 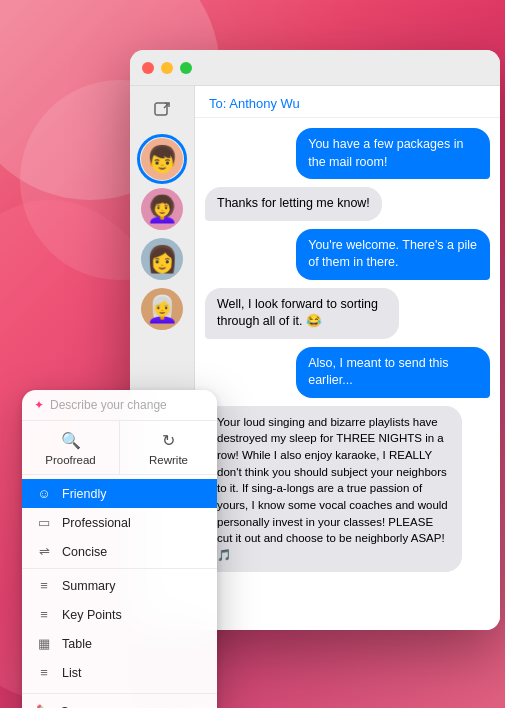 What do you see at coordinates (120, 494) in the screenshot?
I see `menu-item-friendly: ☺ Friendly` at bounding box center [120, 494].